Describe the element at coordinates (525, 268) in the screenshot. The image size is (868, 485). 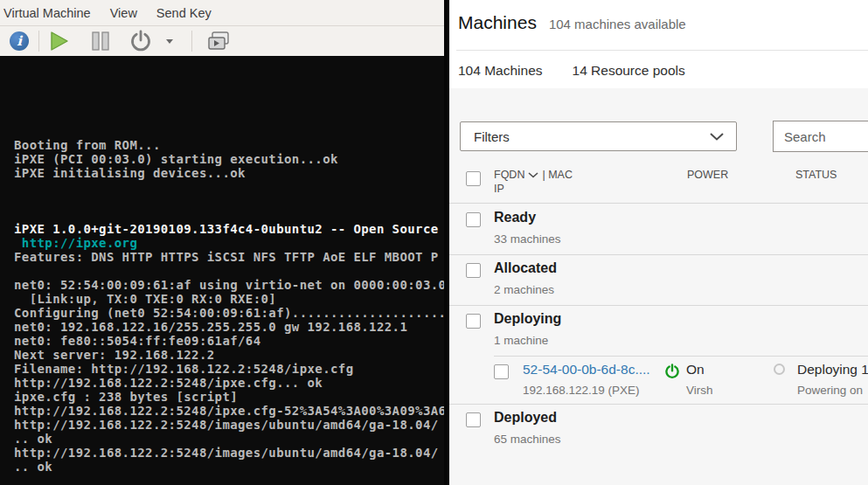
I see `group-label: Allocated` at that location.